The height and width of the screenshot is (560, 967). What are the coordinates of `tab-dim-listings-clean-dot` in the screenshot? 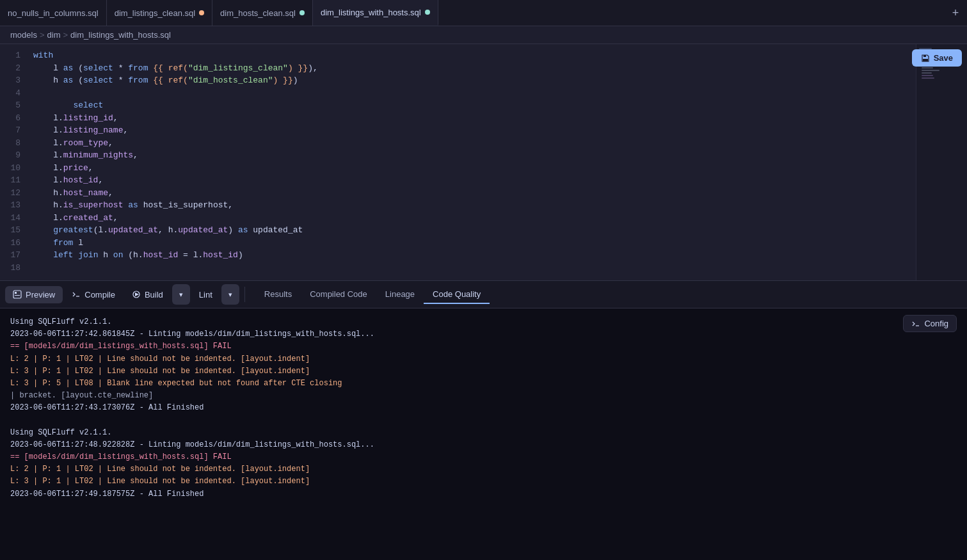 It's located at (202, 13).